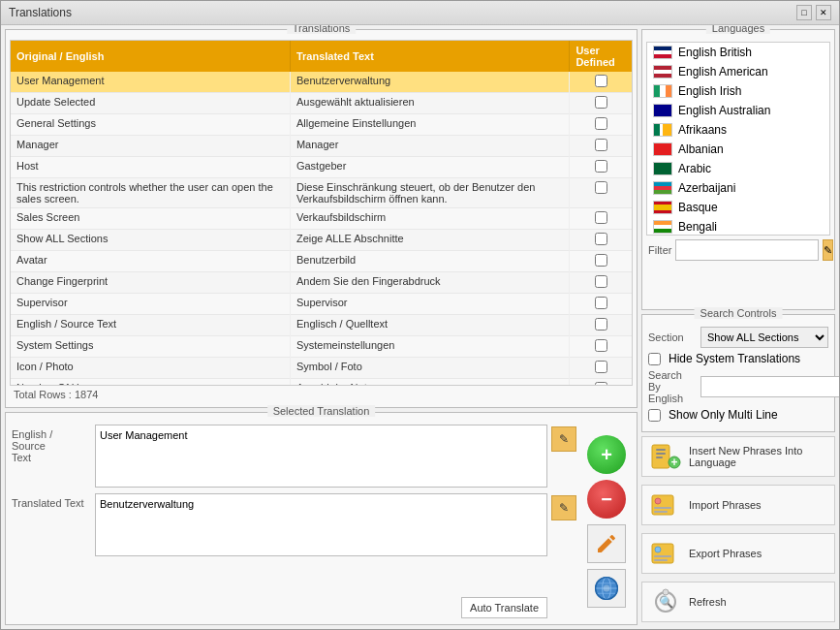  What do you see at coordinates (504, 608) in the screenshot?
I see `auto-translate-button: Auto Translate` at bounding box center [504, 608].